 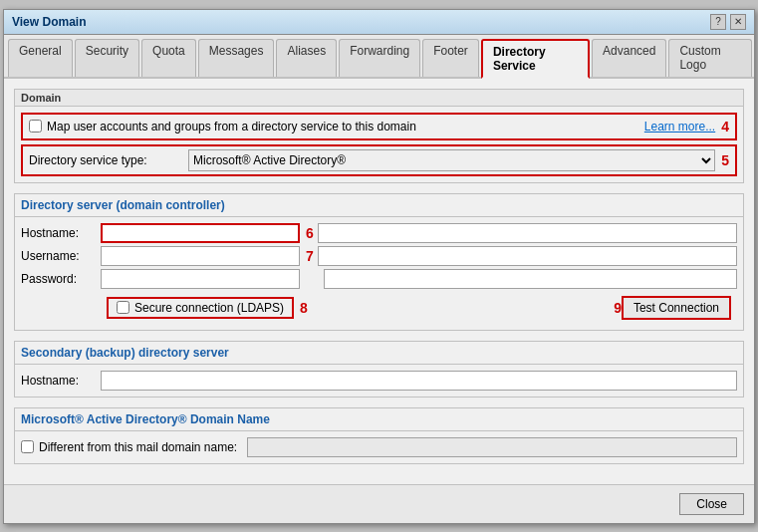 I want to click on help-button: ?, so click(x=718, y=22).